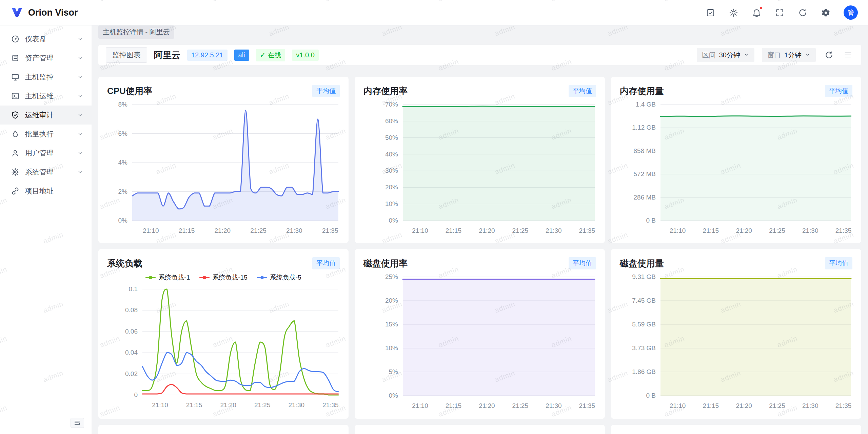 The width and height of the screenshot is (868, 434). What do you see at coordinates (39, 172) in the screenshot?
I see `sidebar-item-label: 系统管理` at bounding box center [39, 172].